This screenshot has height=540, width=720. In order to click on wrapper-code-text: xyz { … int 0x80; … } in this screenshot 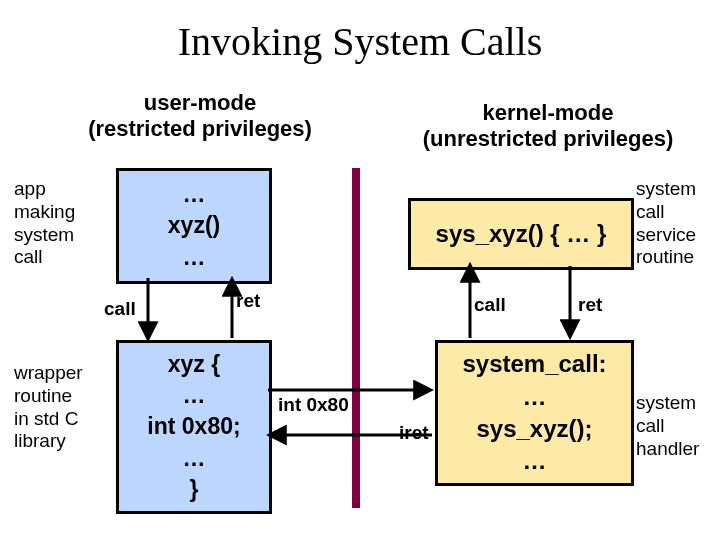, I will do `click(194, 426)`.